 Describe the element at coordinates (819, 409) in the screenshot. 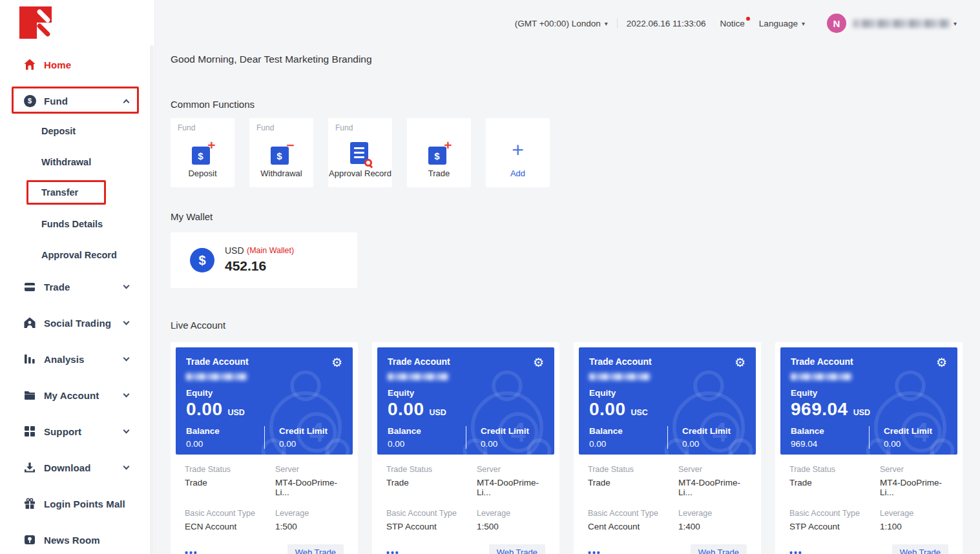

I see `equity-value: 969.04` at that location.